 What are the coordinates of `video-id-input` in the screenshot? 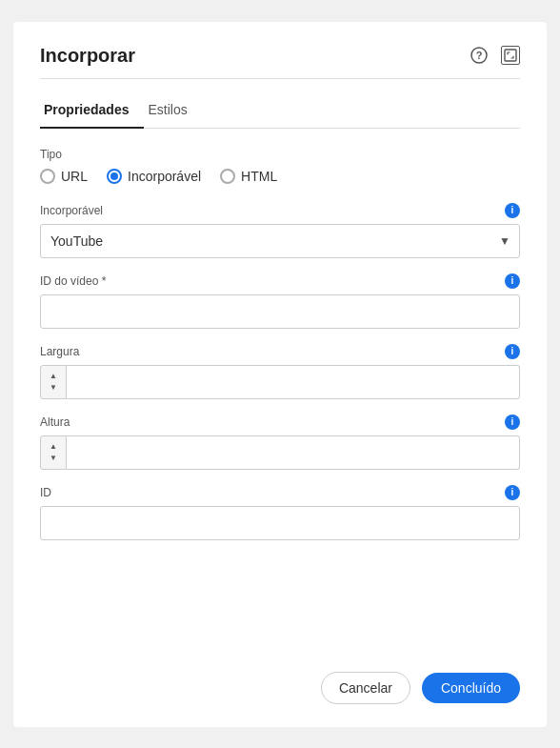 It's located at (280, 312).